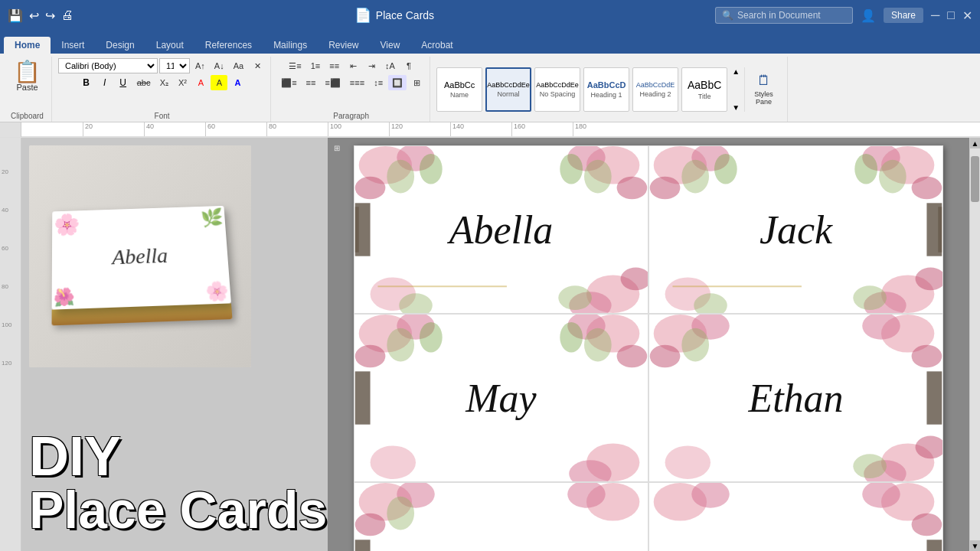 The width and height of the screenshot is (980, 551). I want to click on highlight-button: A, so click(219, 83).